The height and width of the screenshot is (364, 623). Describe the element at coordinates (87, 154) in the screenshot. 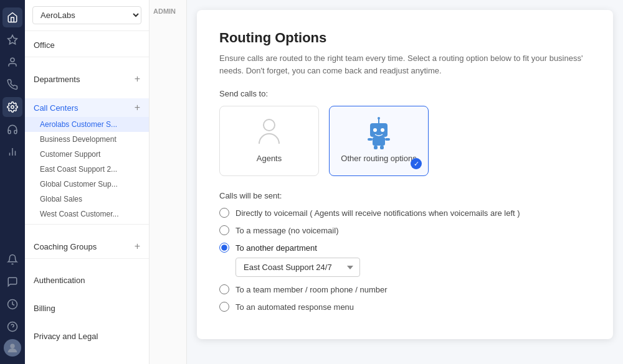

I see `sidebar-subitem-customer-support: Customer Support` at that location.